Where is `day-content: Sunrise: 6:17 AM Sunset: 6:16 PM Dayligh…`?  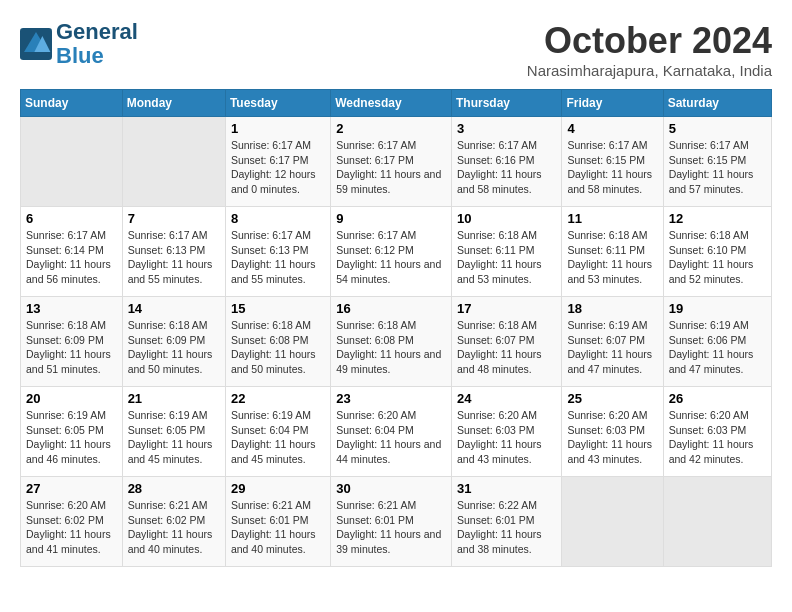 day-content: Sunrise: 6:17 AM Sunset: 6:16 PM Dayligh… is located at coordinates (506, 168).